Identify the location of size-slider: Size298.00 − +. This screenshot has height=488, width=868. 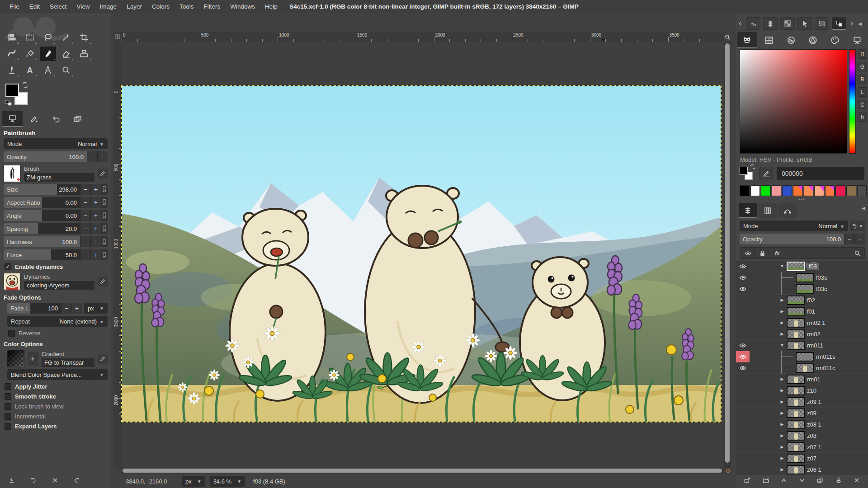
(56, 189).